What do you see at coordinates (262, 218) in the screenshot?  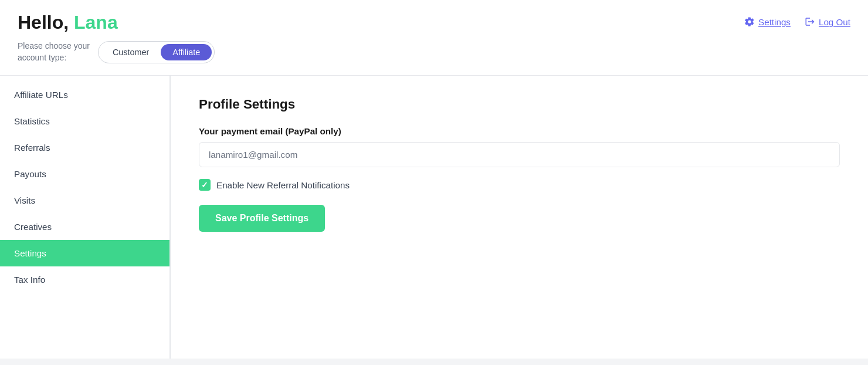 I see `save-profile-button: Save Profile Settings` at bounding box center [262, 218].